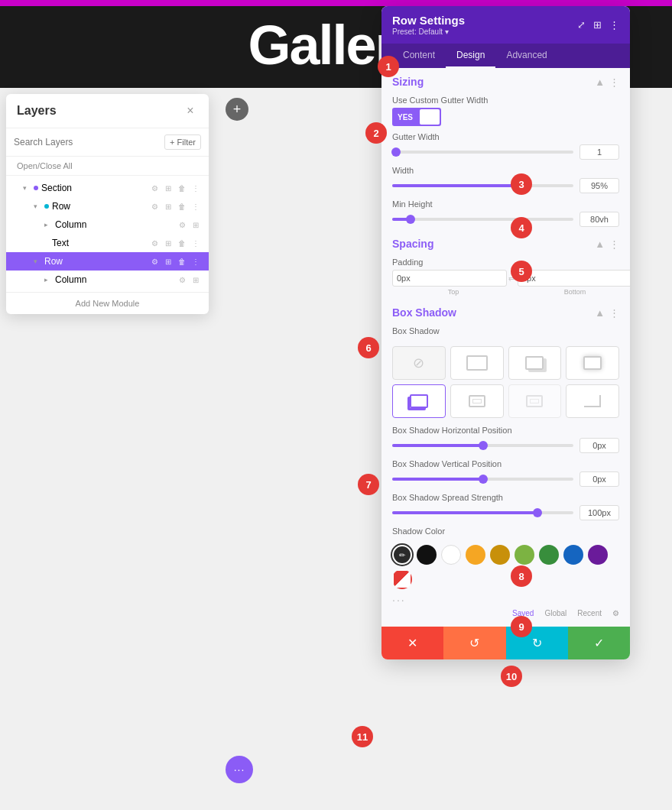 The image size is (672, 810). Describe the element at coordinates (402, 579) in the screenshot. I see `color-swatch-red` at that location.